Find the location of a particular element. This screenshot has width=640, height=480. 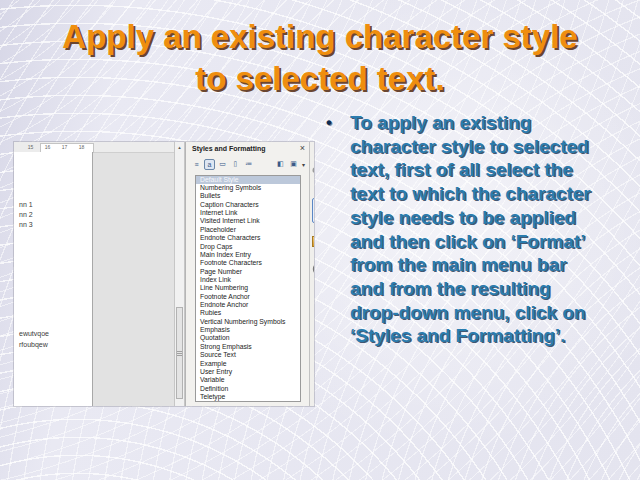

style-list-item: Page Number is located at coordinates (248, 272).